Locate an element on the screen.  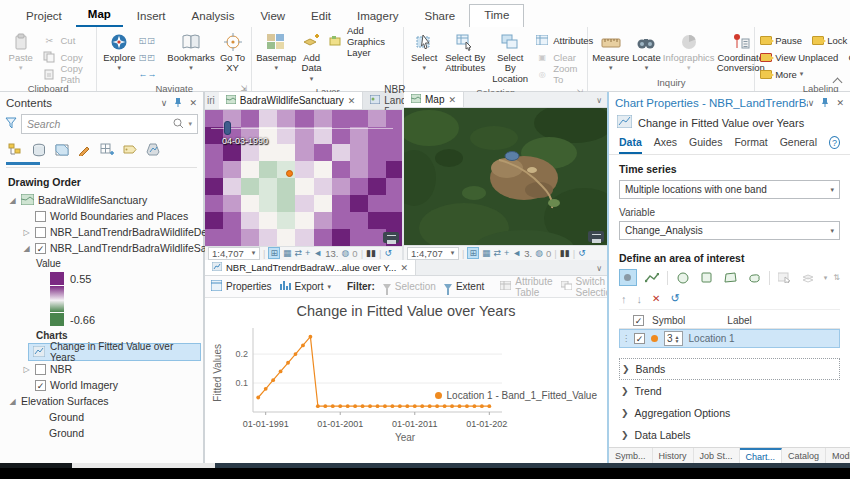
select-by-attributes-button: Select By Attributes is located at coordinates (465, 53).